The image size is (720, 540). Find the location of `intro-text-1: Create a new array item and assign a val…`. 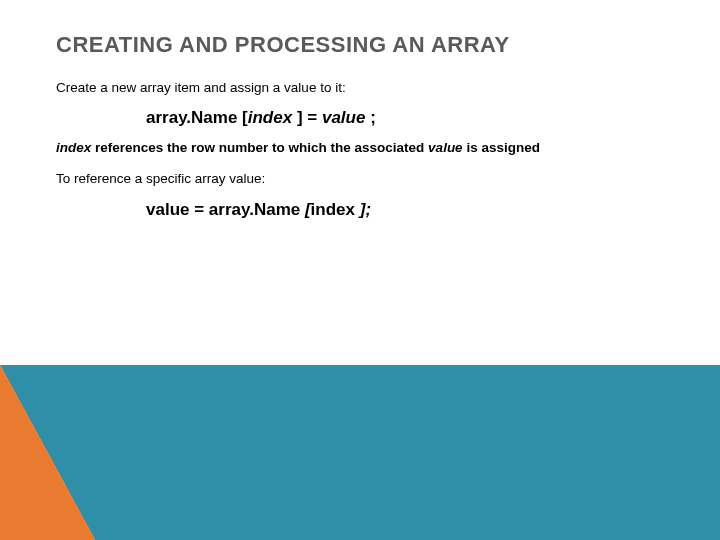

intro-text-1: Create a new array item and assign a val… is located at coordinates (368, 88).